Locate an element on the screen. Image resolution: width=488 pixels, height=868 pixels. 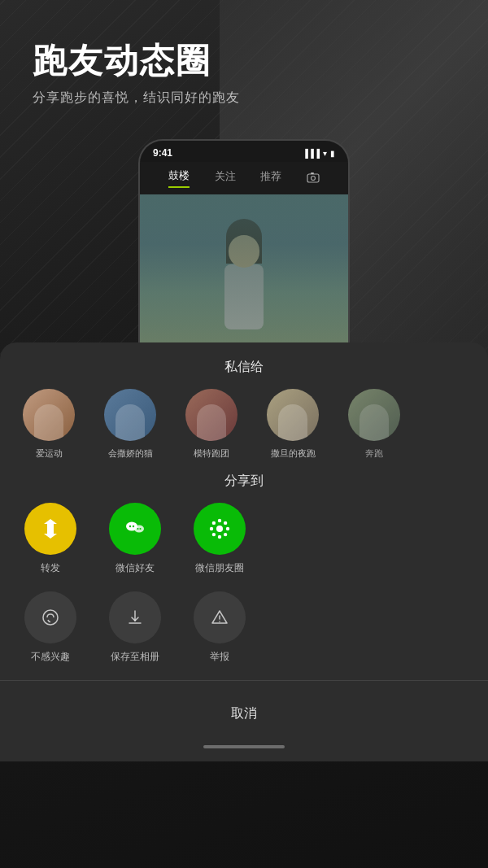
signal-icon: ▐▐▐ is located at coordinates (311, 153).